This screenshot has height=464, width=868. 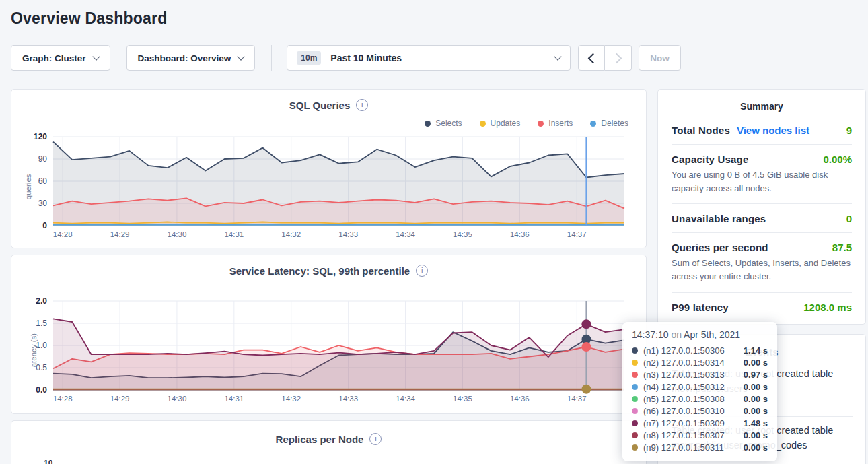 What do you see at coordinates (756, 374) in the screenshot?
I see `tooltip-node-value: 0.97 s` at bounding box center [756, 374].